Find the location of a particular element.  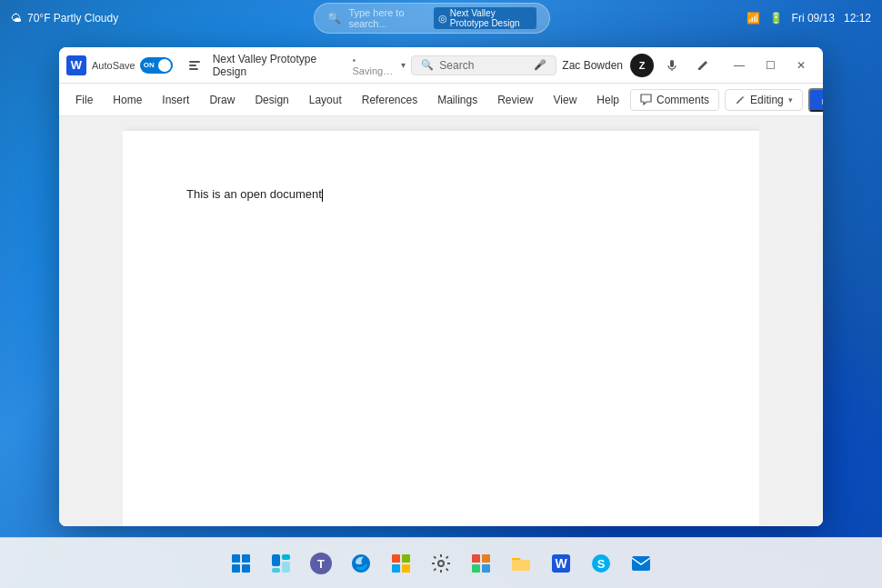

menu-draw: Draw is located at coordinates (222, 100).